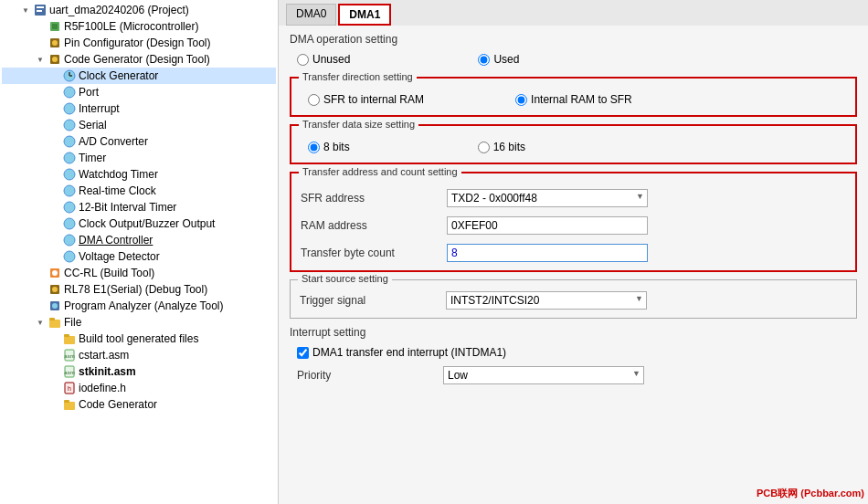 Image resolution: width=868 pixels, height=504 pixels. Describe the element at coordinates (506, 59) in the screenshot. I see `used-label: Used` at that location.